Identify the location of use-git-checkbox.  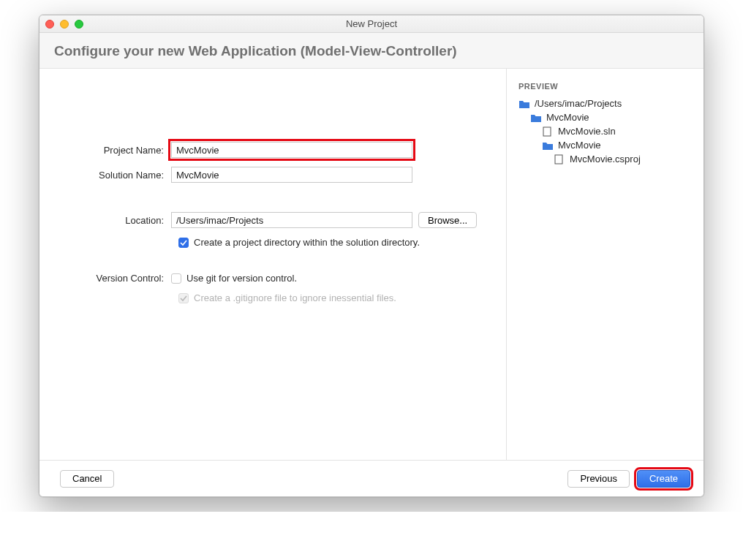
(176, 279).